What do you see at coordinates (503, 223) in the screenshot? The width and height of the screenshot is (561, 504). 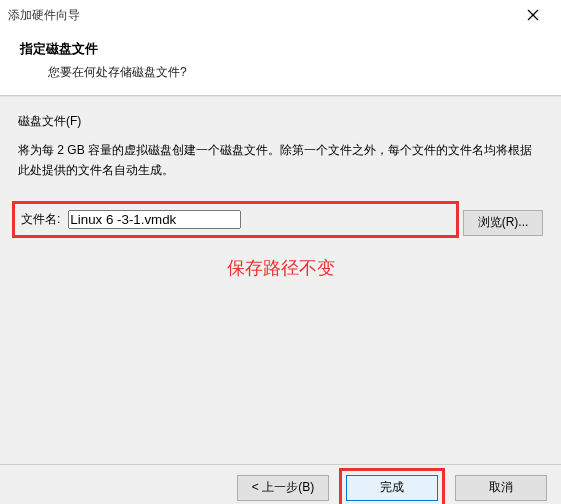 I see `browse-button: 浏览(R)...` at bounding box center [503, 223].